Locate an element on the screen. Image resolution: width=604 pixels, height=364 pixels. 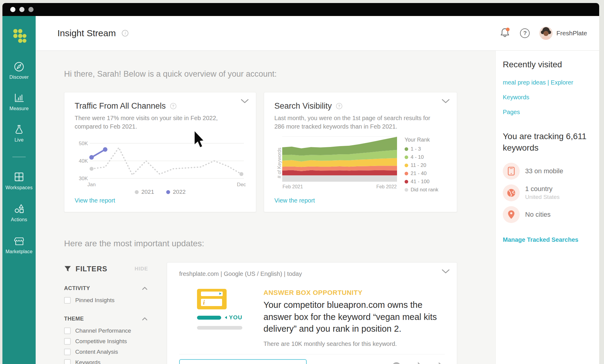
recently-visited-title: Recently visited is located at coordinates (548, 65).